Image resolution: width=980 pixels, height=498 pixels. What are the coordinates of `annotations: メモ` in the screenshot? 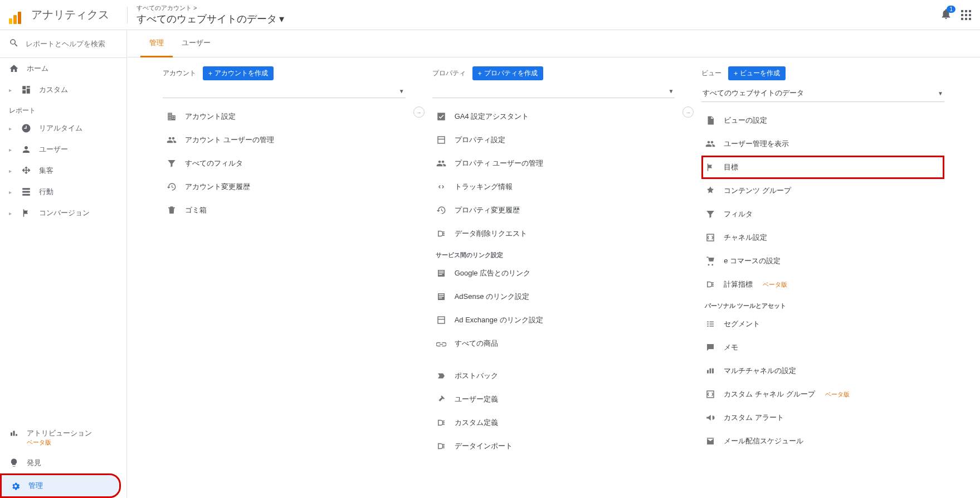 It's located at (823, 347).